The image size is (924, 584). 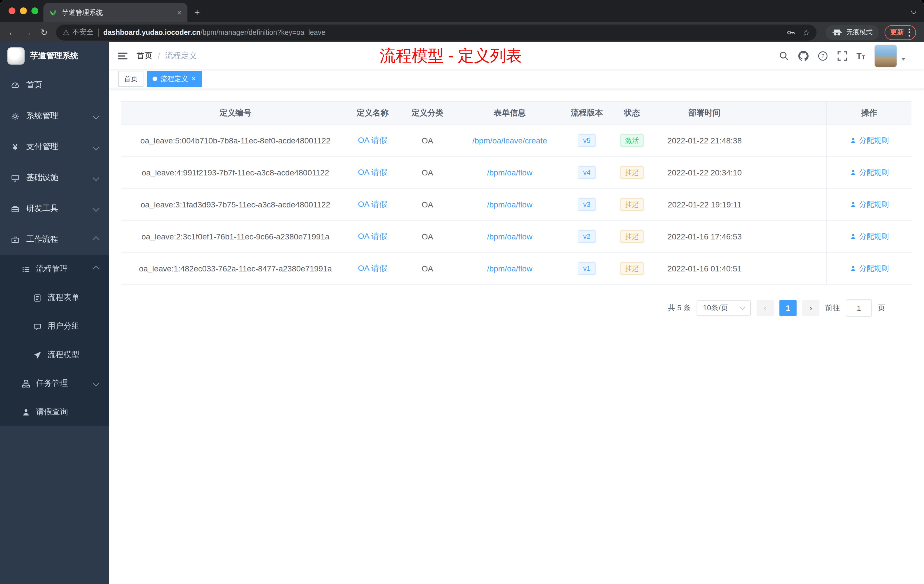 I want to click on sidebar-item-infrastructure: 基础设施, so click(x=54, y=178).